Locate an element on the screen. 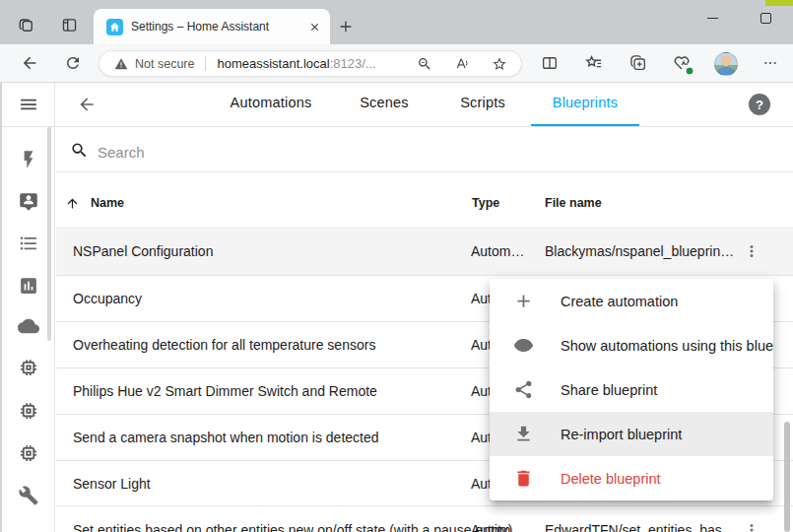  menu-item-label: Create automation is located at coordinates (619, 301).